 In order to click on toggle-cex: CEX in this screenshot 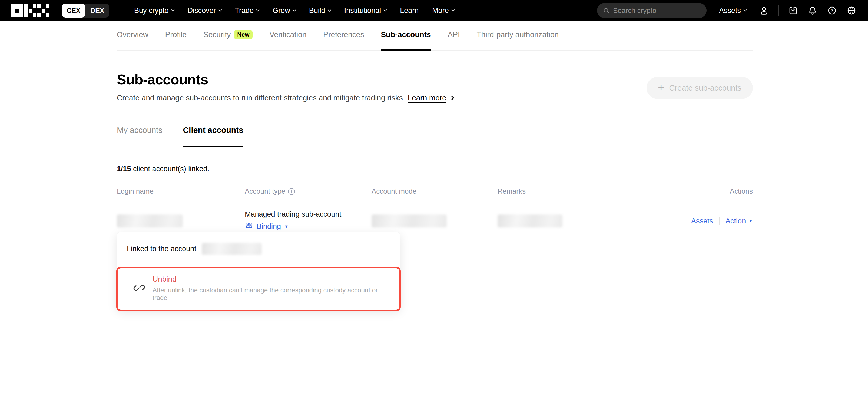, I will do `click(73, 10)`.